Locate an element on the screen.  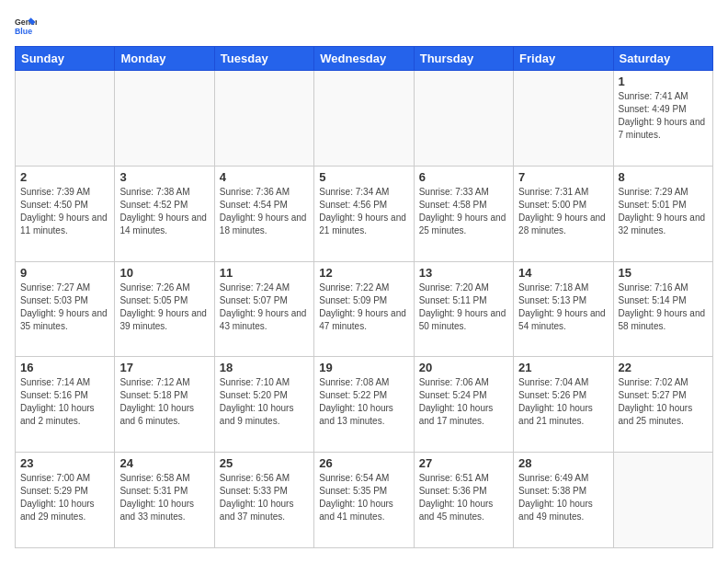
day-number: 26 is located at coordinates (364, 464).